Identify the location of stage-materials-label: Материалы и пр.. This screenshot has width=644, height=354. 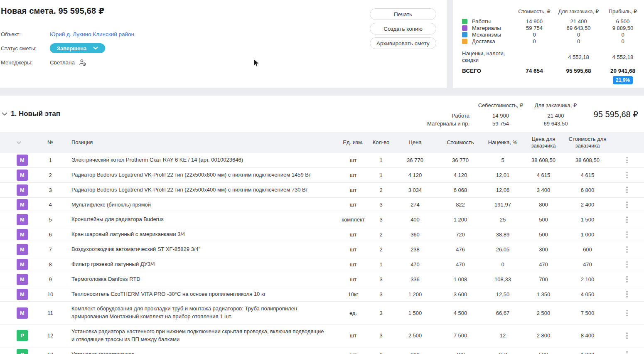
(442, 124).